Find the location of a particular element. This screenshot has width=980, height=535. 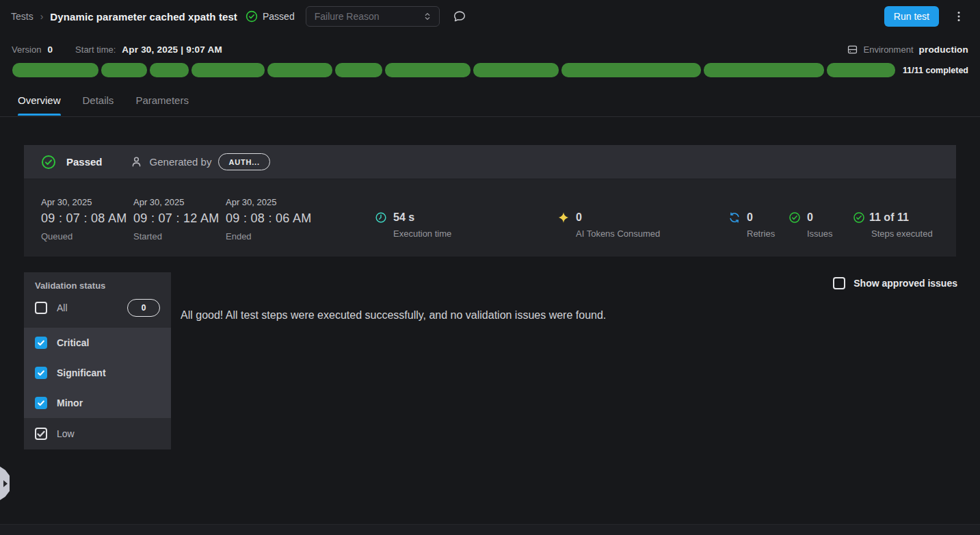

metric-steps-executed: 11 of 11 Steps executed is located at coordinates (893, 227).